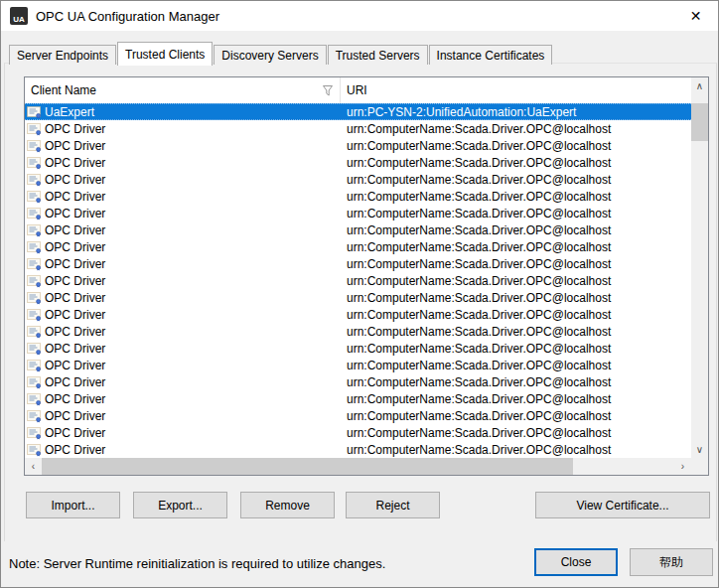 This screenshot has height=588, width=719. What do you see at coordinates (699, 85) in the screenshot?
I see `scroll-up-icon: ∧` at bounding box center [699, 85].